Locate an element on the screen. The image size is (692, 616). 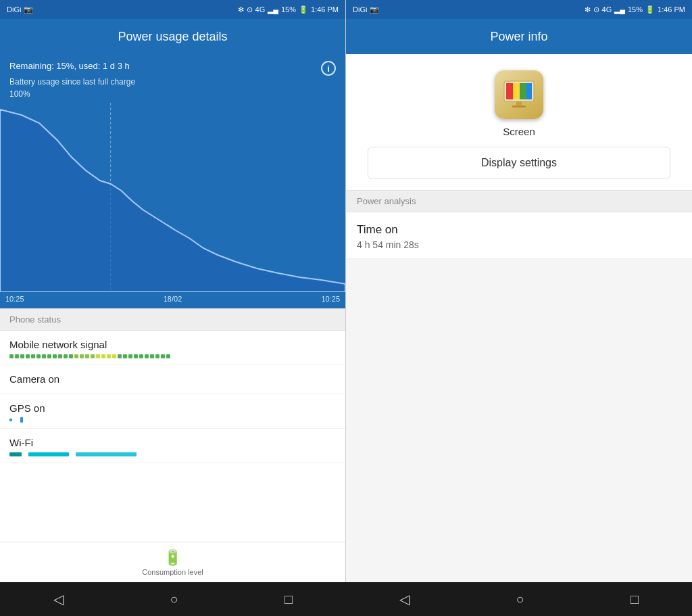
recent-button-left: □ is located at coordinates (289, 599).